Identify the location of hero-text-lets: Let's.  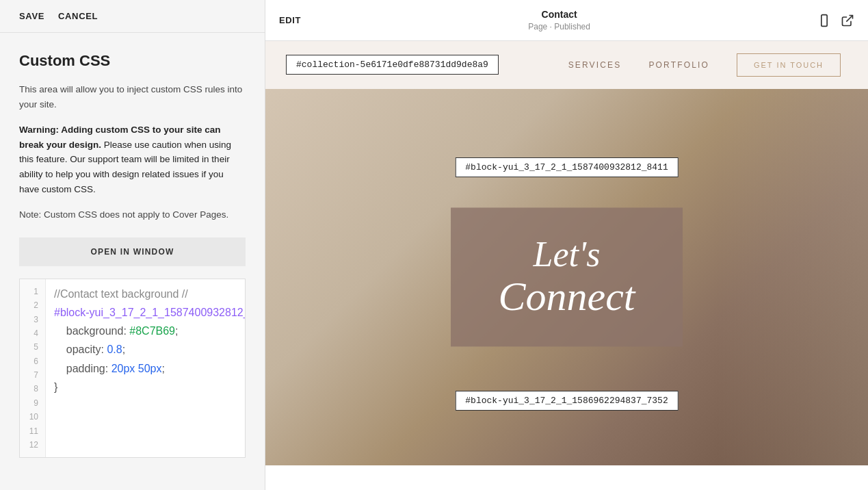
(567, 255).